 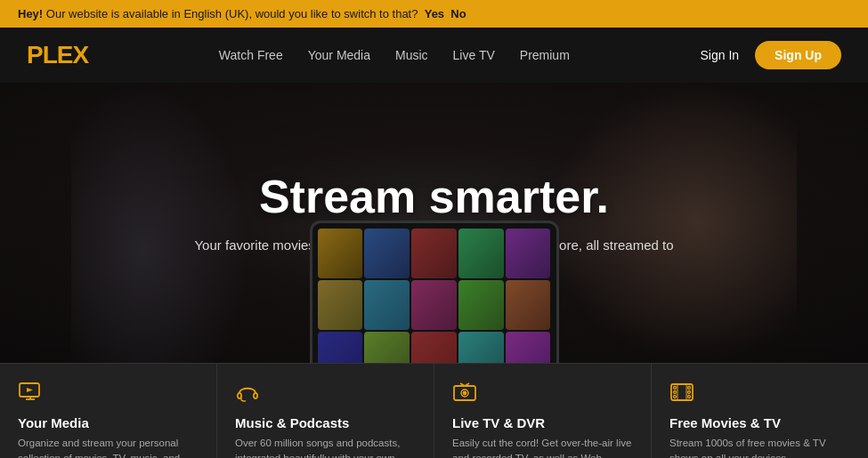 What do you see at coordinates (232, 14) in the screenshot?
I see `banner-body: Our website is available in English (UK)…` at bounding box center [232, 14].